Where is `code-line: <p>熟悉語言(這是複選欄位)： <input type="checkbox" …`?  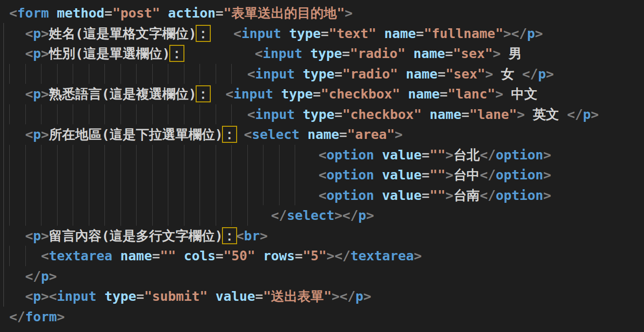
code-line: <p>熟悉語言(這是複選欄位)： <input type="checkbox" … is located at coordinates (327, 94).